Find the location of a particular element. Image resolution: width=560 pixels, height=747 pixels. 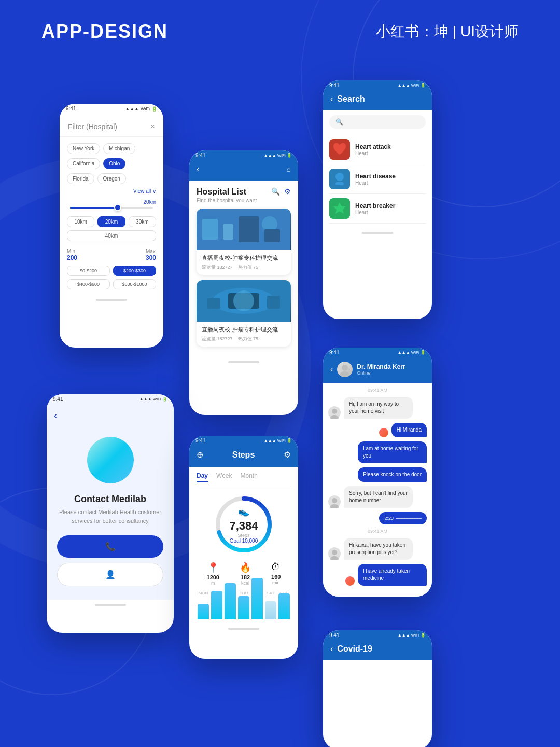

hospital-home-button: ⌂ is located at coordinates (289, 169).